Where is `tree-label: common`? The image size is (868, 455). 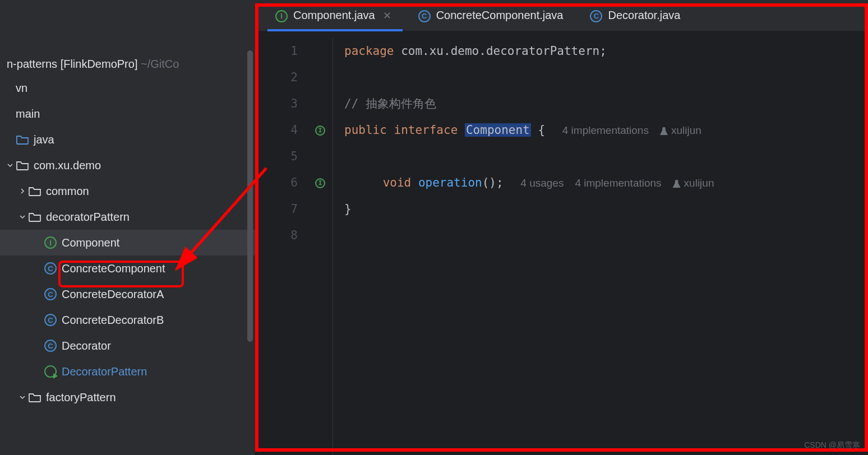
tree-label: common is located at coordinates (67, 192).